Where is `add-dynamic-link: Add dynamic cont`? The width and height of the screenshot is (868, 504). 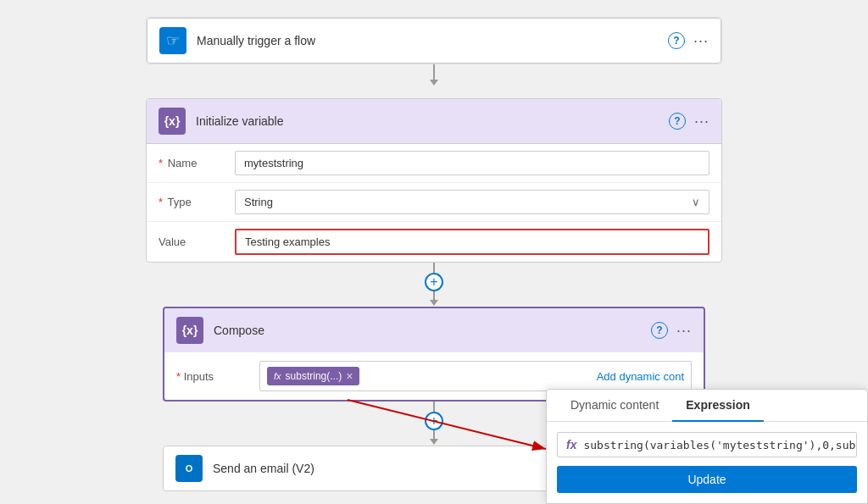
add-dynamic-link: Add dynamic cont is located at coordinates (641, 376).